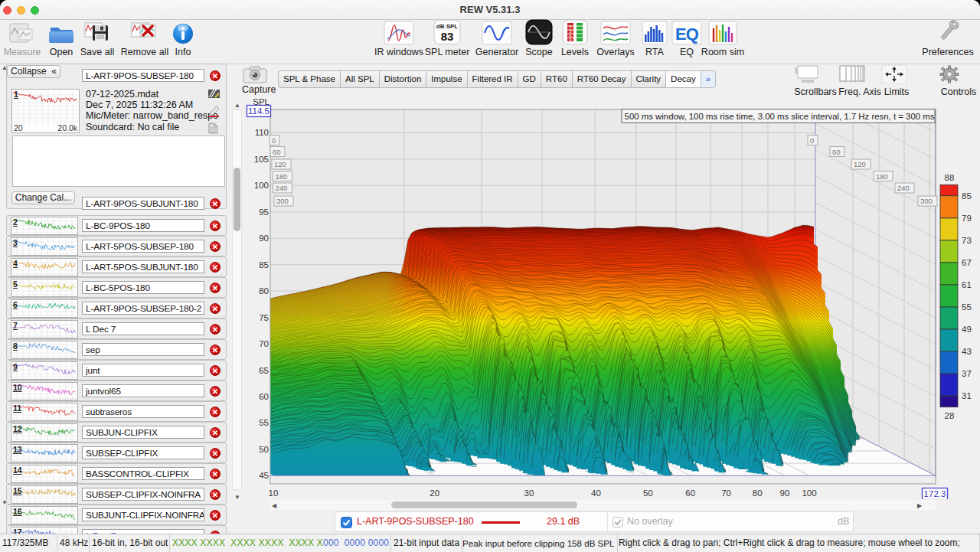  Describe the element at coordinates (596, 493) in the screenshot. I see `svg-text: 40` at that location.